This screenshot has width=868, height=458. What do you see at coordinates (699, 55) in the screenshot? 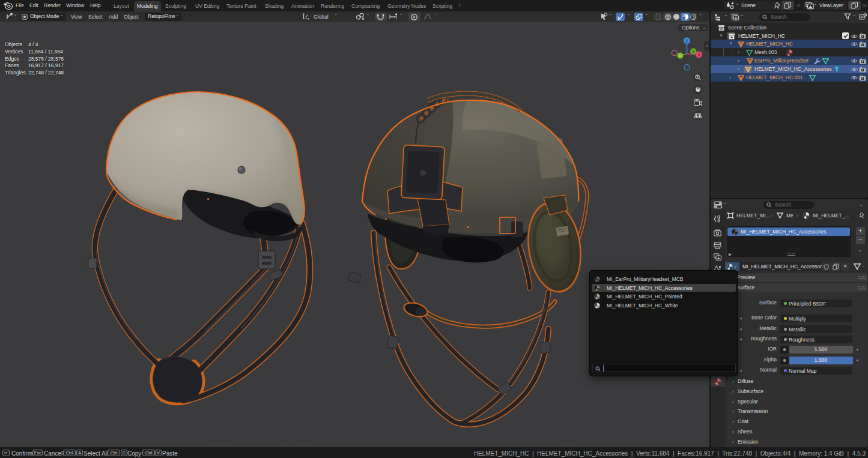
I see `svg-text: X` at bounding box center [699, 55].